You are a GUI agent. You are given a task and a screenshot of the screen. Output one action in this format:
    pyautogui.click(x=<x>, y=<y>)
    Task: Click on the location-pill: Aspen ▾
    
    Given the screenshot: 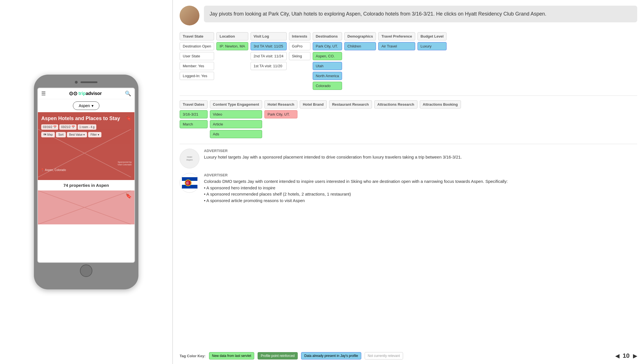 What is the action you would take?
    pyautogui.click(x=86, y=106)
    